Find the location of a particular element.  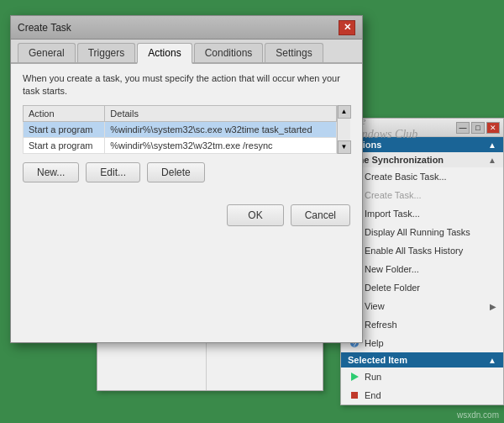

selected-item-section: Selected Item ▲ is located at coordinates (422, 360).